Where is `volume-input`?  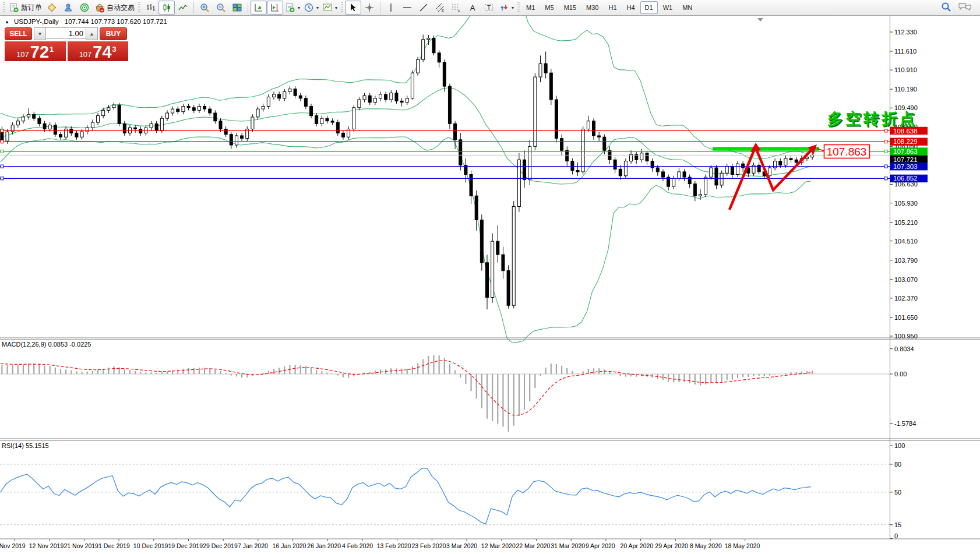
volume-input is located at coordinates (66, 33).